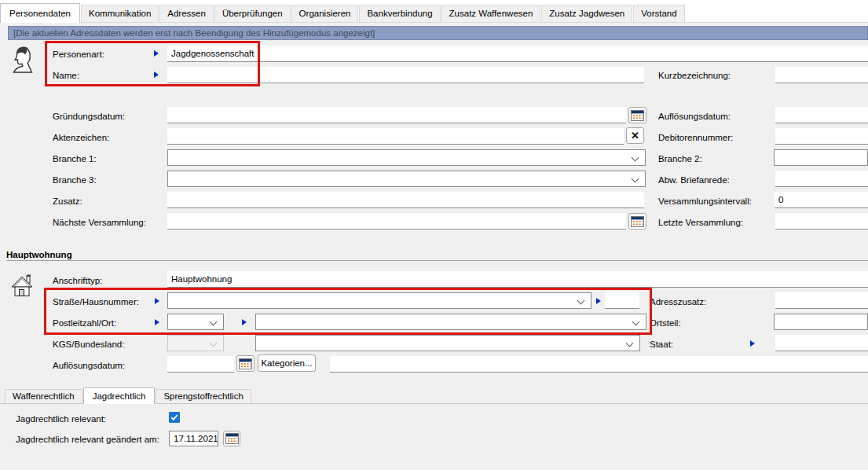  I want to click on branche2-label: Branche 2:, so click(680, 159).